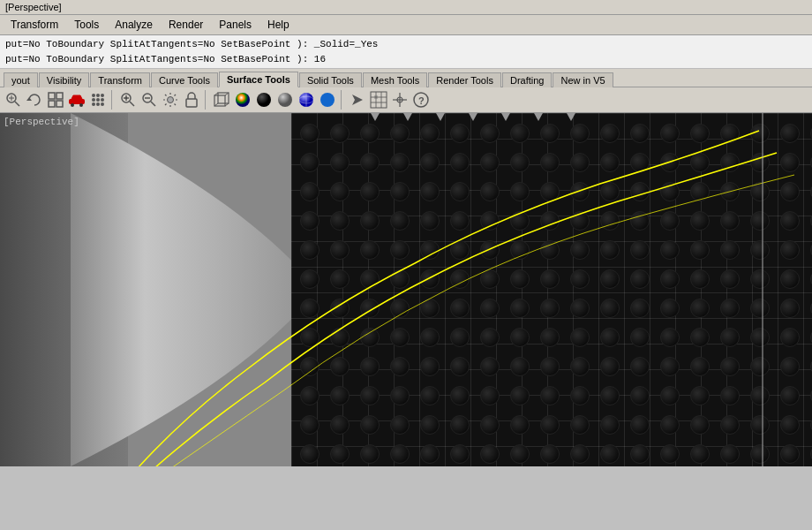  I want to click on cursor-icon, so click(400, 100).